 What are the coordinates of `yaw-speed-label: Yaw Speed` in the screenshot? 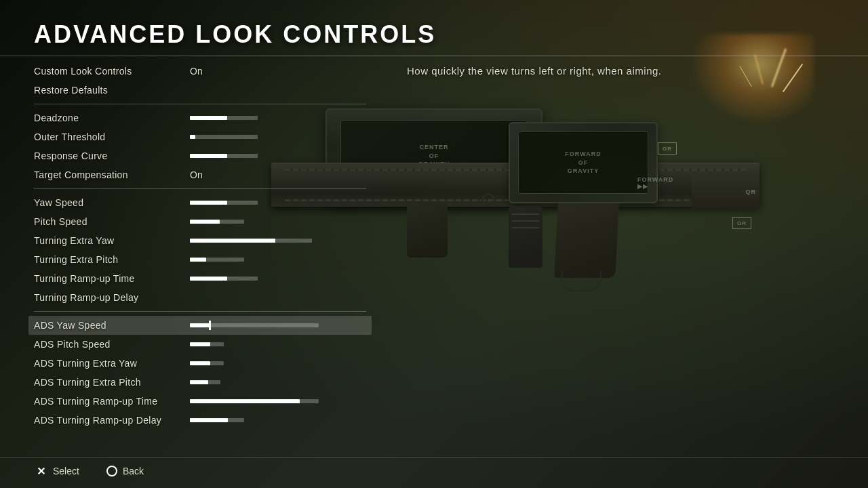 It's located at (108, 203).